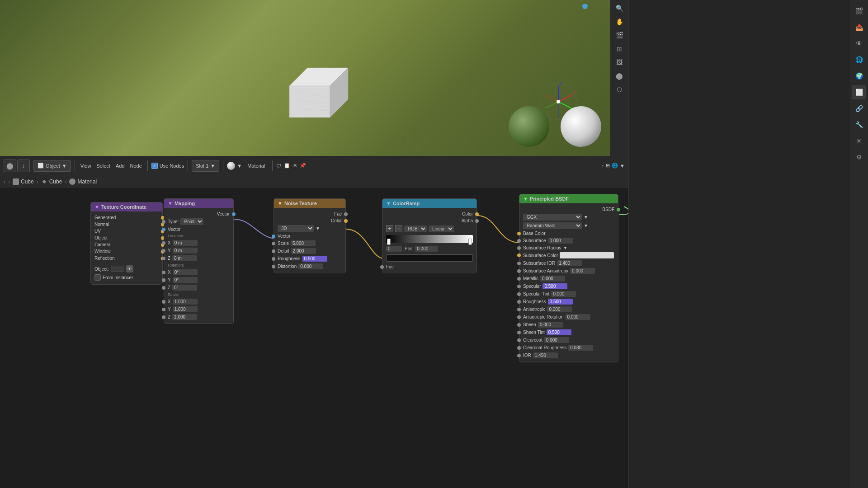 This screenshot has height=488, width=868. What do you see at coordinates (619, 76) in the screenshot?
I see `viewport-circle-icon: ⬤` at bounding box center [619, 76].